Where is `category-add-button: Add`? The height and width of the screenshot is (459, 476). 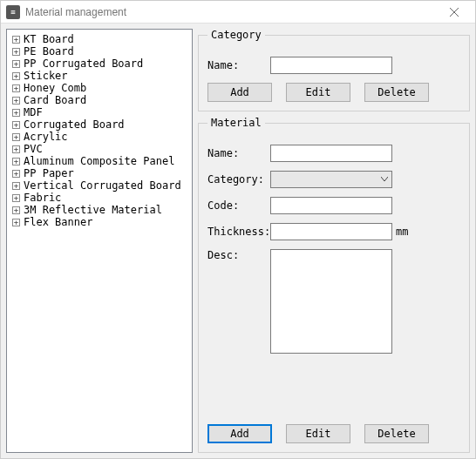
category-add-button: Add is located at coordinates (240, 92).